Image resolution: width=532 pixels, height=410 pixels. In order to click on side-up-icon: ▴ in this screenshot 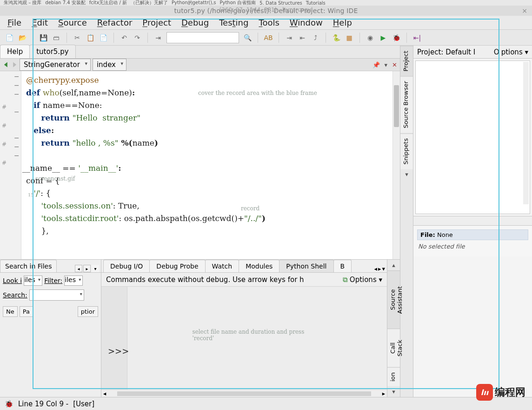, I will do `click(393, 265)`.